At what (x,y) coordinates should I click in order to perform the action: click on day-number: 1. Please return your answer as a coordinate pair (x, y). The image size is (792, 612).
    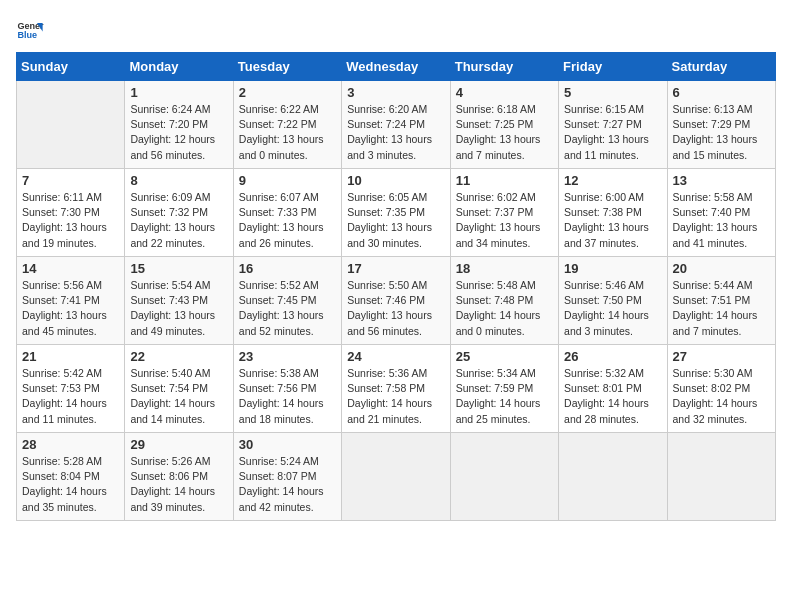
    Looking at the image, I should click on (178, 92).